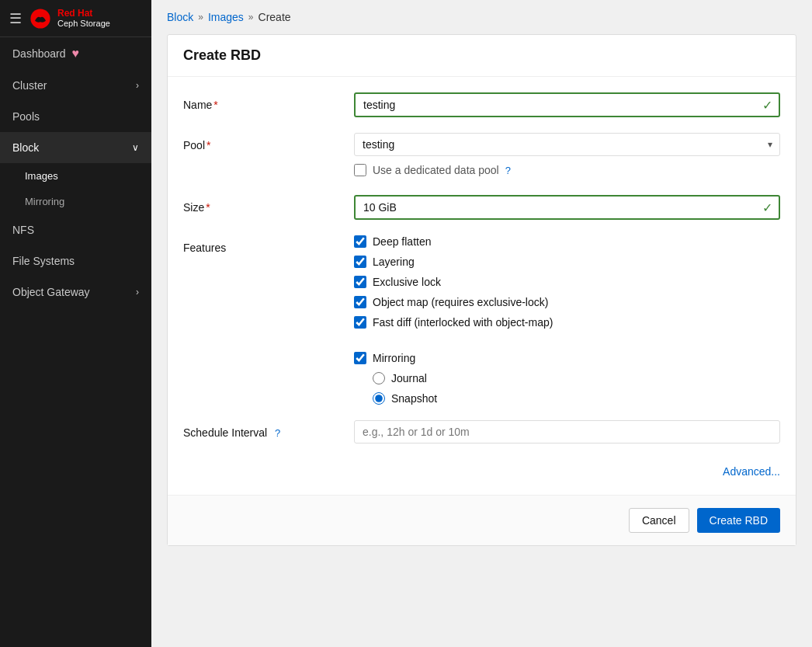 Image resolution: width=812 pixels, height=647 pixels. What do you see at coordinates (84, 19) in the screenshot?
I see `logo-text: Red Hat Ceph Storage` at bounding box center [84, 19].